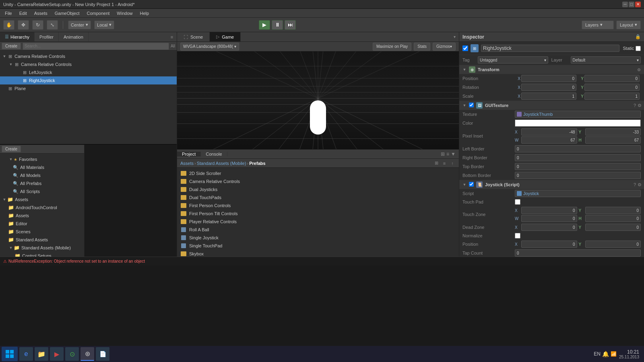 The height and width of the screenshot is (362, 644). I want to click on file-dual-touchpads: Dual TouchPads, so click(318, 197).